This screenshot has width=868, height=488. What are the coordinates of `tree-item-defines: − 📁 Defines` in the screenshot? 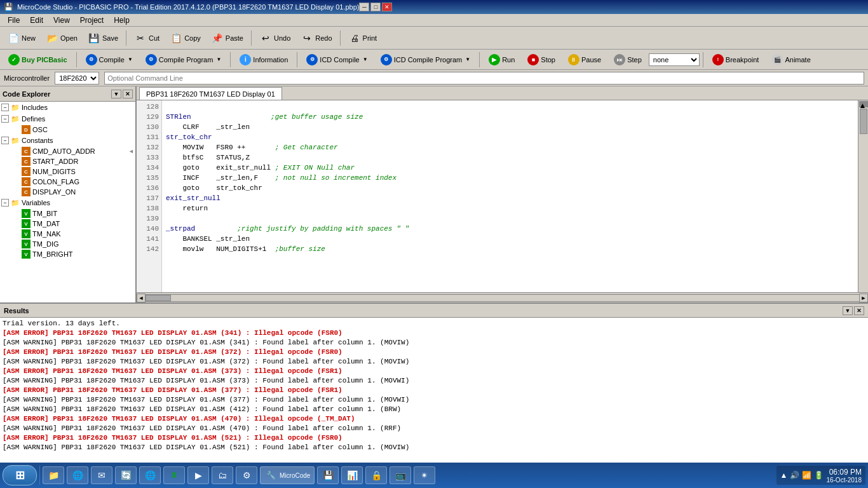 It's located at (67, 119).